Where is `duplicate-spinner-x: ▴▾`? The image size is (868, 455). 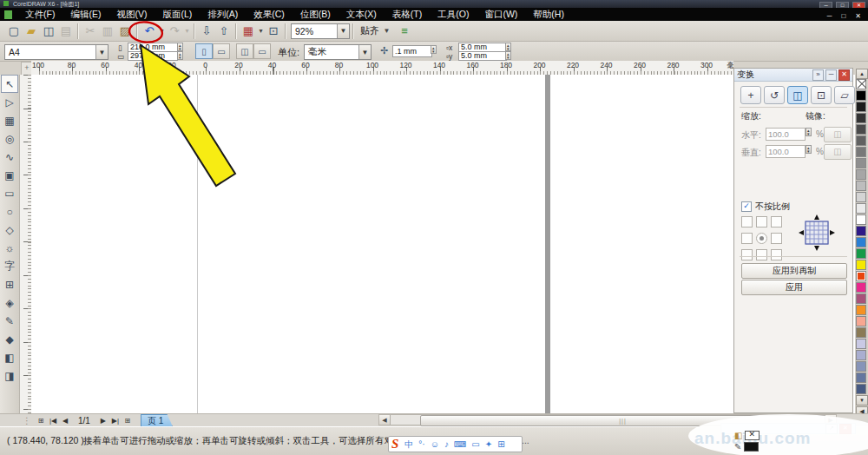 duplicate-spinner-x: ▴▾ is located at coordinates (509, 47).